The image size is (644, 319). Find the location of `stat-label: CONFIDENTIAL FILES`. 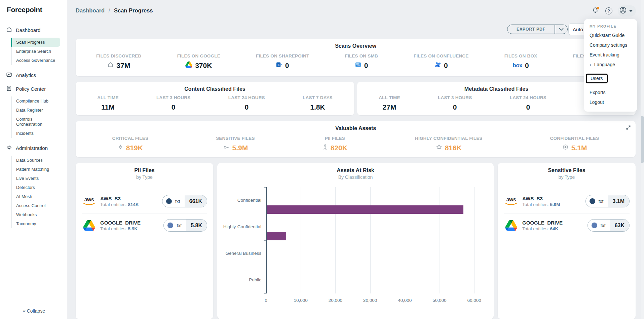

stat-label: CONFIDENTIAL FILES is located at coordinates (575, 138).